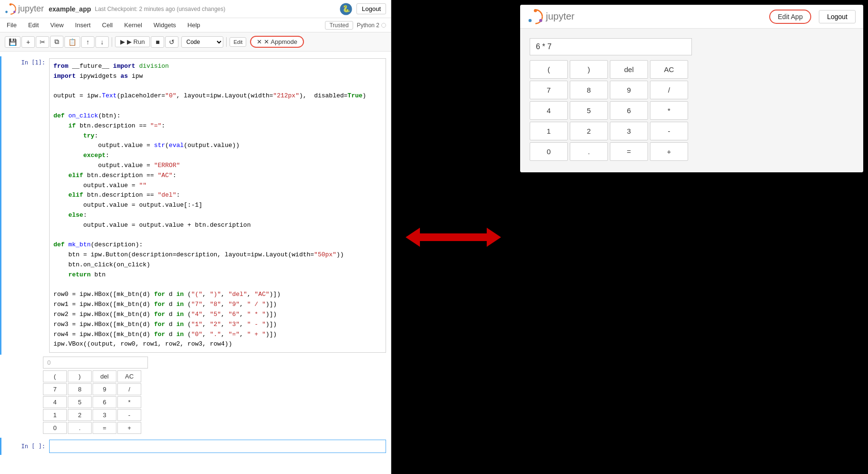 The width and height of the screenshot is (868, 474). I want to click on app-calc-btn-4: 4, so click(549, 111).